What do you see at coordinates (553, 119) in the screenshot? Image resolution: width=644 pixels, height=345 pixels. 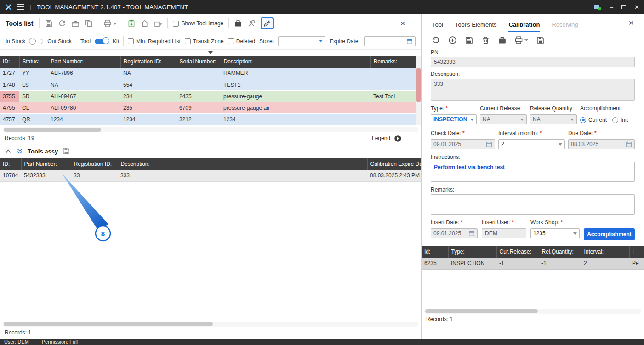 I see `release-quantity-select: NA` at bounding box center [553, 119].